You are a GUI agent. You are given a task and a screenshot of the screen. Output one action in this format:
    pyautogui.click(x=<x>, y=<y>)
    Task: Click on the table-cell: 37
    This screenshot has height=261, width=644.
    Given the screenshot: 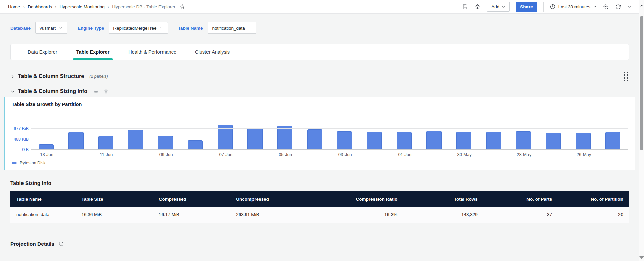 What is the action you would take?
    pyautogui.click(x=521, y=215)
    